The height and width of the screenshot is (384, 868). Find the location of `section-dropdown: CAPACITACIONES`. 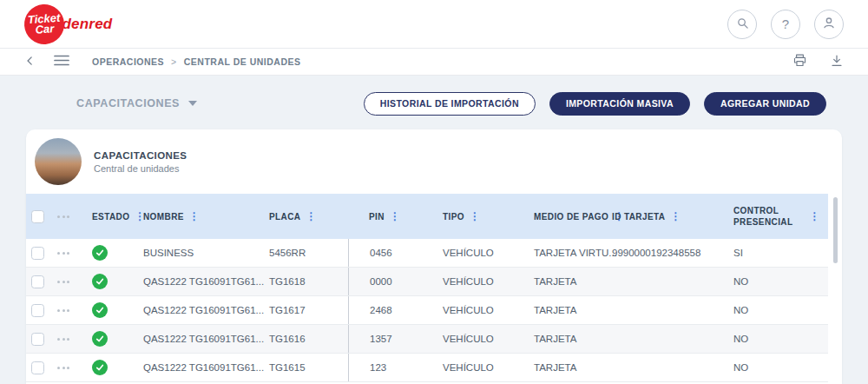

section-dropdown: CAPACITACIONES is located at coordinates (137, 103).